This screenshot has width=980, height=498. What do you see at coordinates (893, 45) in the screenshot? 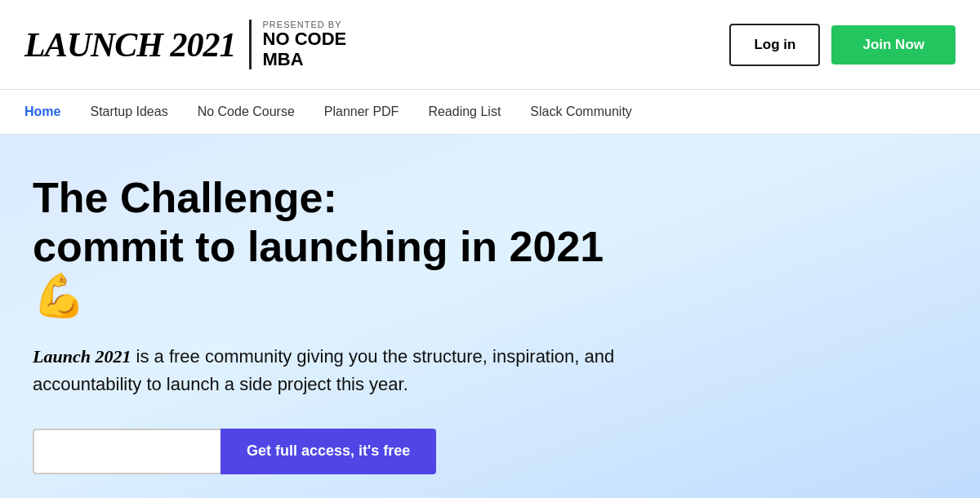
I see `join-now-button: Join Now` at bounding box center [893, 45].